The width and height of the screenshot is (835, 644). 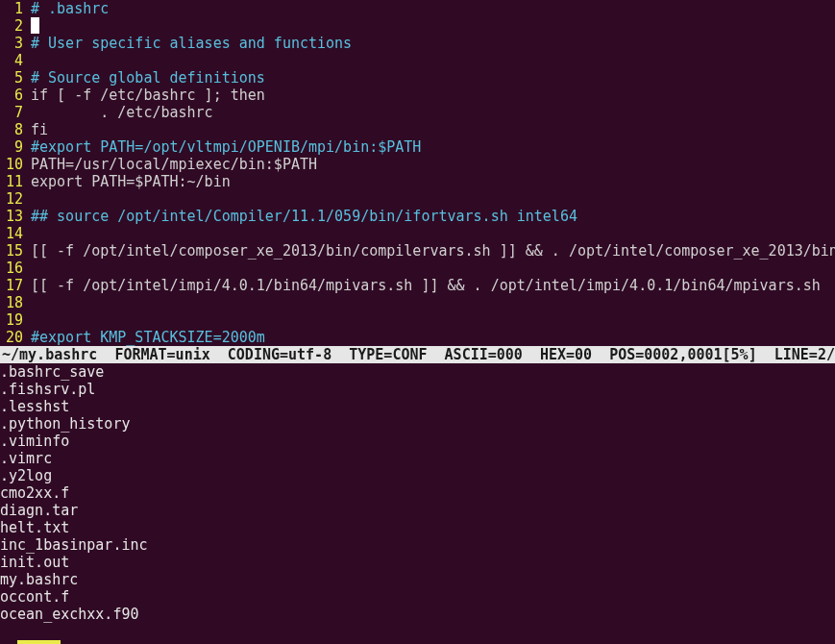 What do you see at coordinates (13, 268) in the screenshot?
I see `line-number: 16` at bounding box center [13, 268].